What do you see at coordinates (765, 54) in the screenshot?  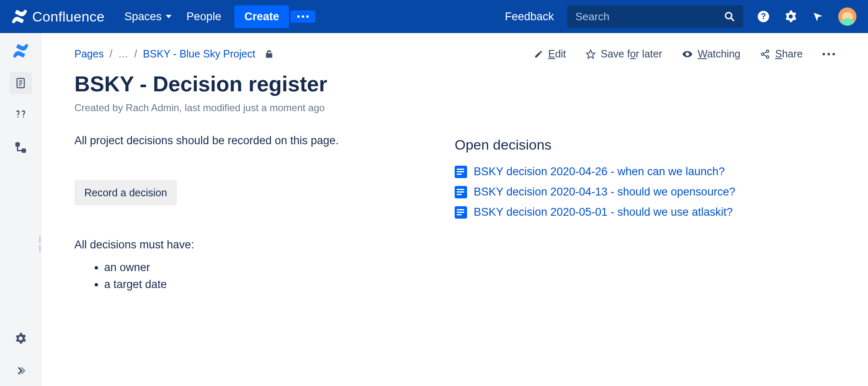 I see `share-icon` at bounding box center [765, 54].